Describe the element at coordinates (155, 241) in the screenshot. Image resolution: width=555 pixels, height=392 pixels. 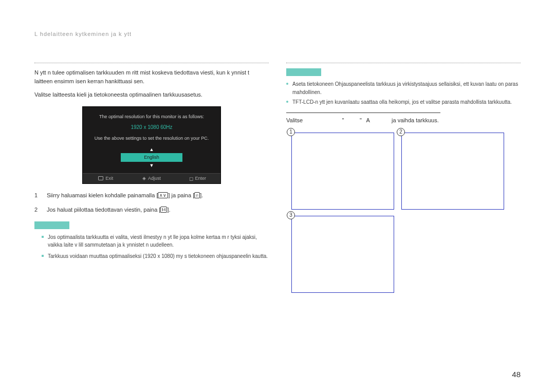
I see `note-item: Jos optimaalista tarkkuutta ei valita, v…` at that location.